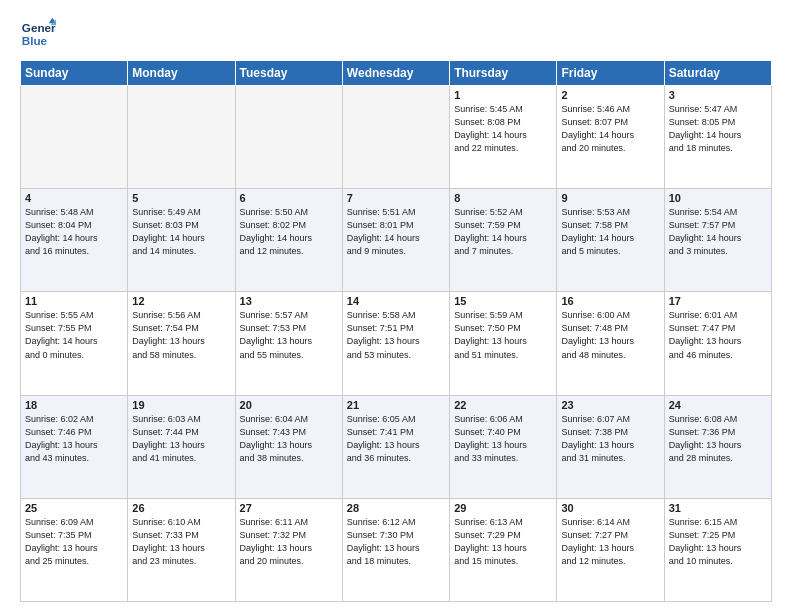  I want to click on day-number: 24, so click(718, 405).